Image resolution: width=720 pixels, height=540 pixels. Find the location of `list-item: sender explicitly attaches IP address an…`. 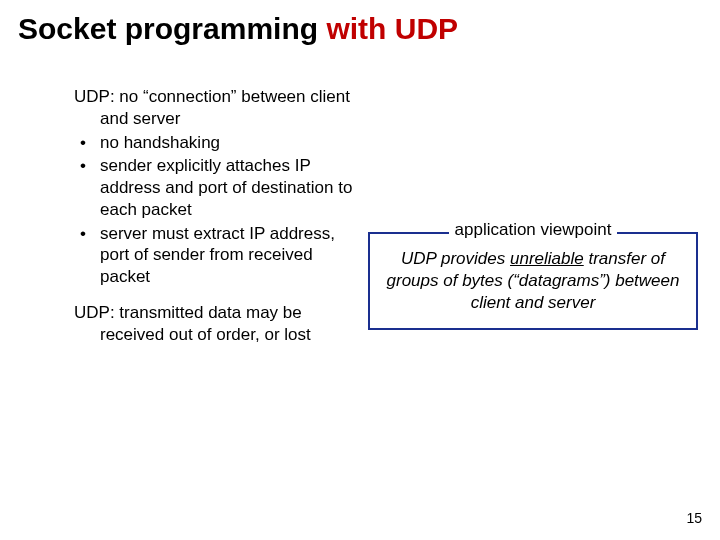

list-item: sender explicitly attaches IP address an… is located at coordinates (219, 188).